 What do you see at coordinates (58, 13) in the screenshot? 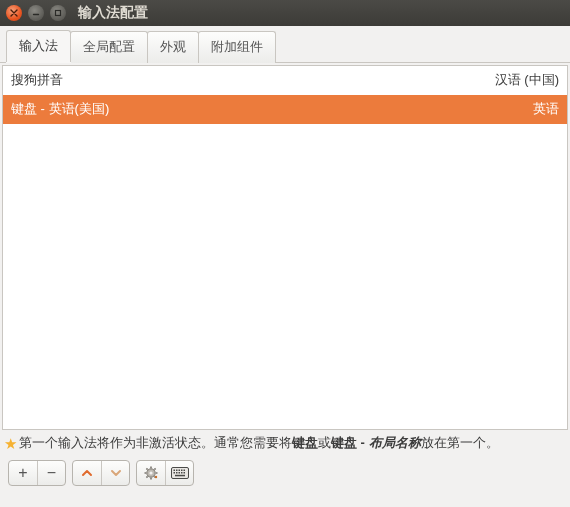
I see `window-maximize-button` at bounding box center [58, 13].